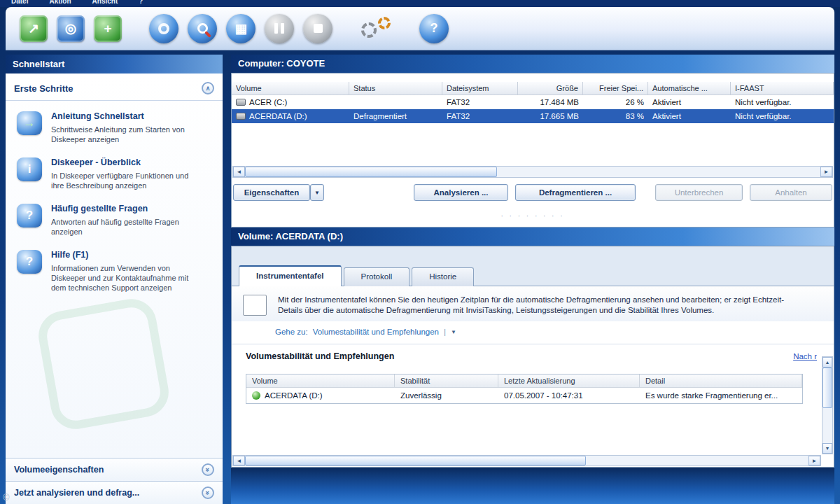  I want to click on icon-glyph: ◎, so click(71, 28).